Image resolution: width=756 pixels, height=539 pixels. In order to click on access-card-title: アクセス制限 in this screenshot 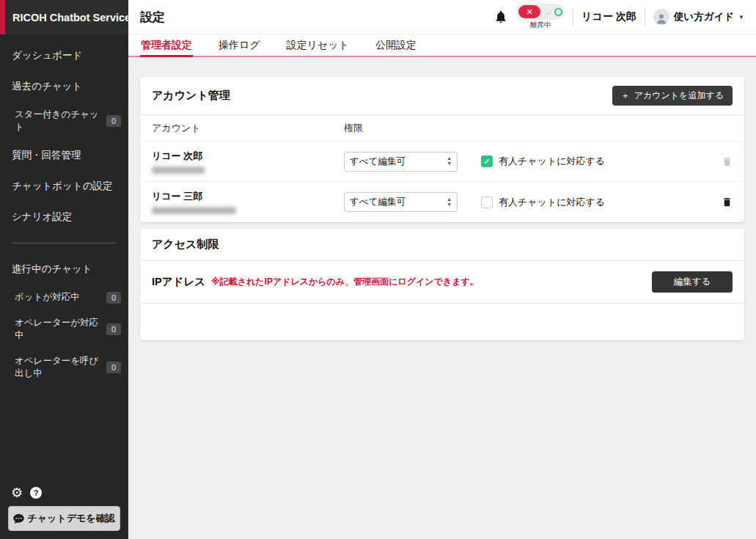, I will do `click(185, 245)`.